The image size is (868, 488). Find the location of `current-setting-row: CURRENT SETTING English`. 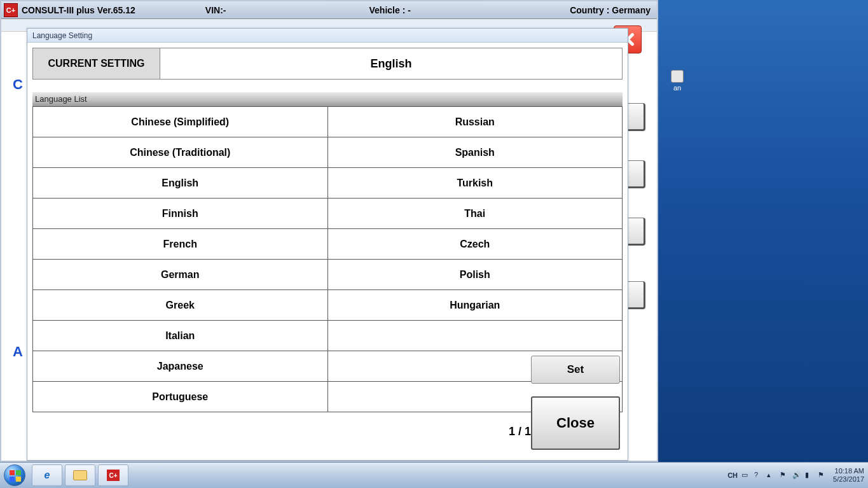

current-setting-row: CURRENT SETTING English is located at coordinates (327, 64).